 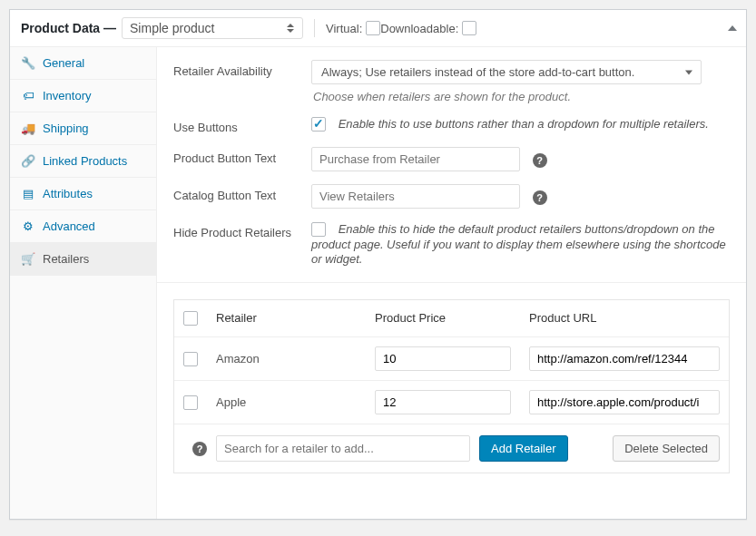 What do you see at coordinates (443, 319) in the screenshot?
I see `col-price: Product Price` at bounding box center [443, 319].